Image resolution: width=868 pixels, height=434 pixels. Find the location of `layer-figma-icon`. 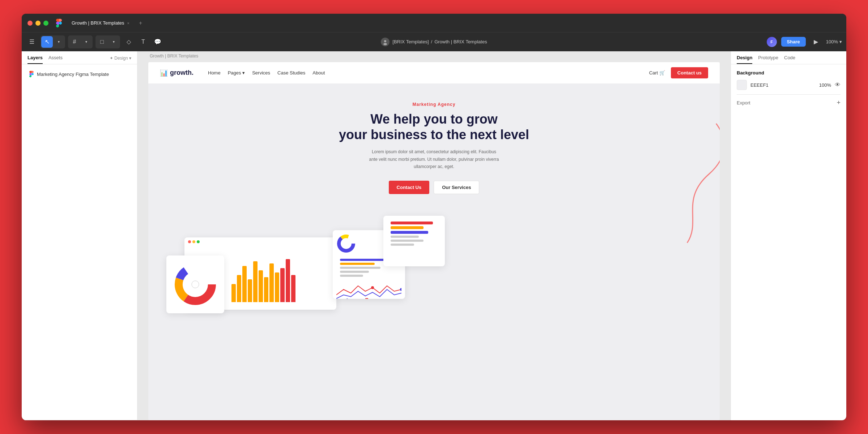

layer-figma-icon is located at coordinates (31, 74).